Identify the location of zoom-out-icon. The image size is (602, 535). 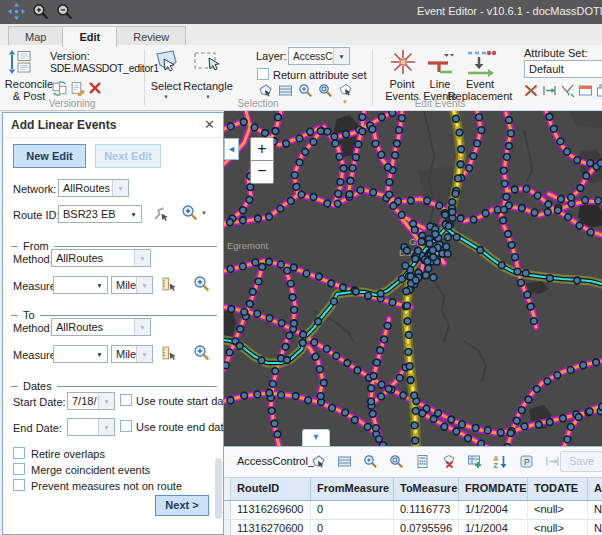
(64, 12).